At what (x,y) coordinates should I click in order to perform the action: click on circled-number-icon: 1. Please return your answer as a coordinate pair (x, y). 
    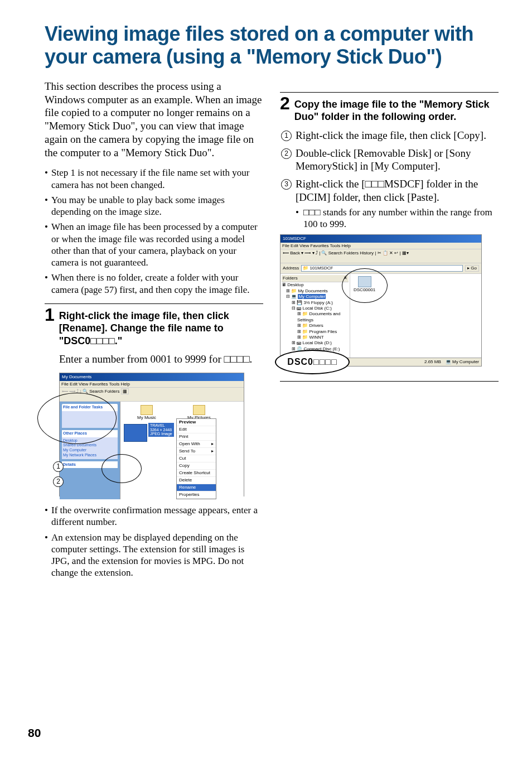
    Looking at the image, I should click on (287, 136).